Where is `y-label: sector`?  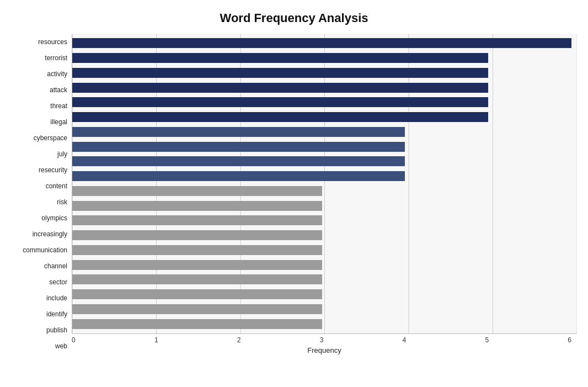 y-label: sector is located at coordinates (58, 282).